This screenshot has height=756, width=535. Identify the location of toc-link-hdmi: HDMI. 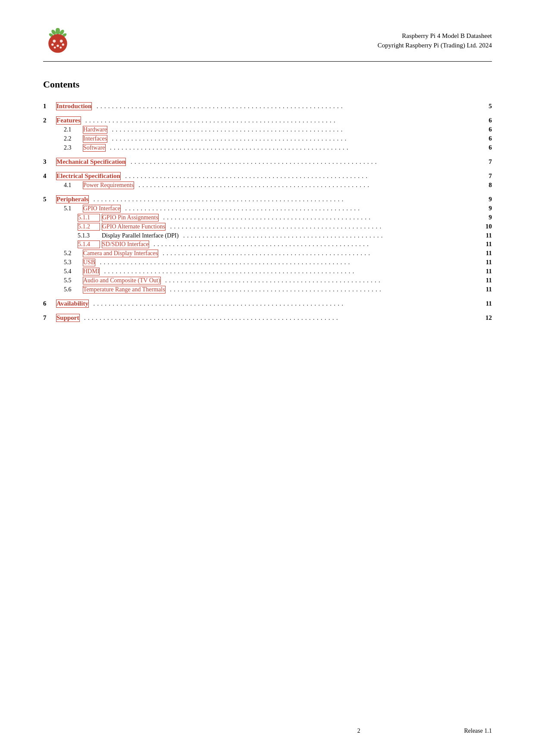
(91, 272).